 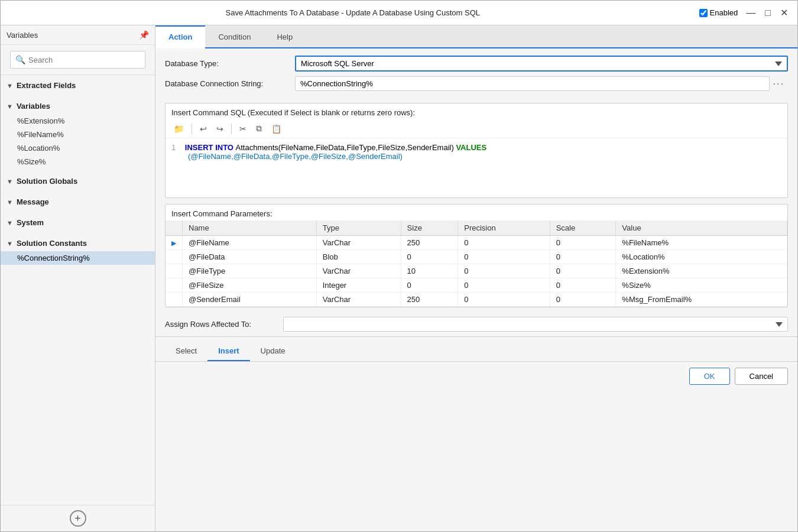 What do you see at coordinates (186, 351) in the screenshot?
I see `btab-select: Select` at bounding box center [186, 351].